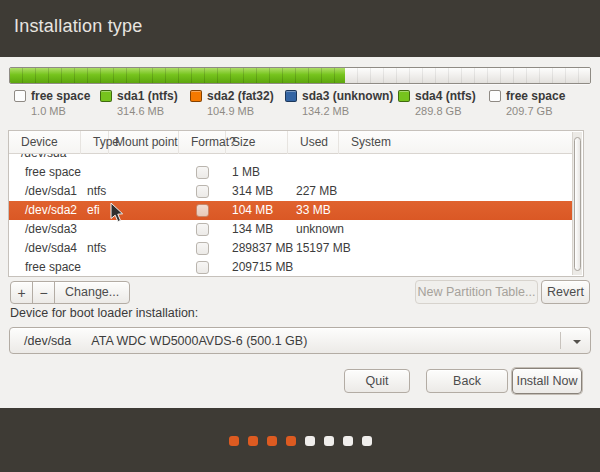 The height and width of the screenshot is (472, 600). Describe the element at coordinates (48, 341) in the screenshot. I see `bootloader-device: /dev/sda` at that location.